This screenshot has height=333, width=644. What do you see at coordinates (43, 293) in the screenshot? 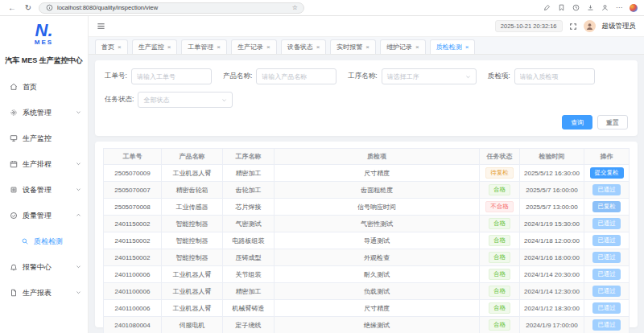
I see `sidebar-item-report: 生产报表` at bounding box center [43, 293].